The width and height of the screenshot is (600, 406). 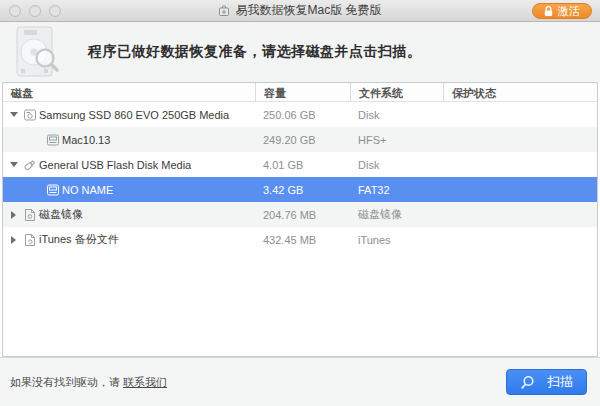 What do you see at coordinates (129, 190) in the screenshot?
I see `disk-name-cell: NO NAME` at bounding box center [129, 190].